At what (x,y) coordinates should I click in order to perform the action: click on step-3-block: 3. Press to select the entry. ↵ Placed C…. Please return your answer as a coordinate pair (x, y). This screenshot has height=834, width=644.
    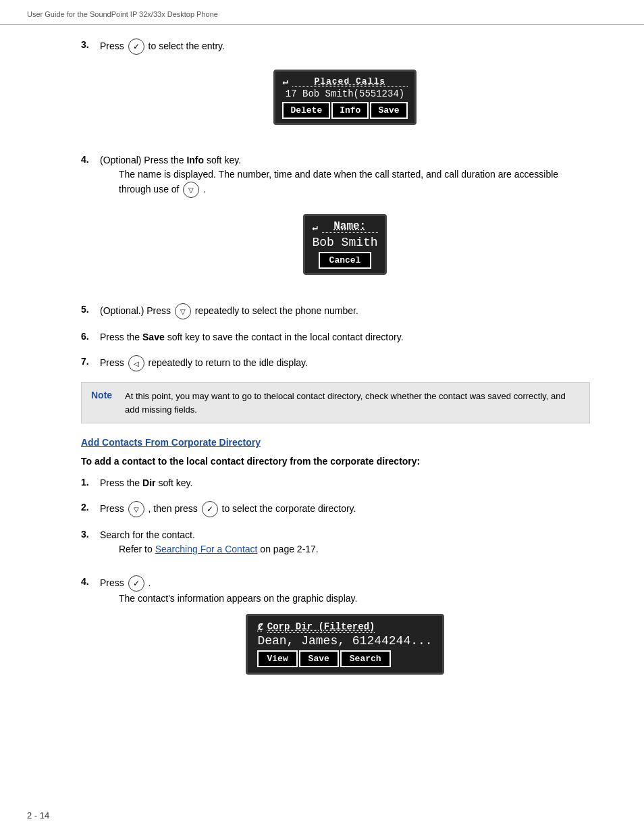
    Looking at the image, I should click on (336, 90).